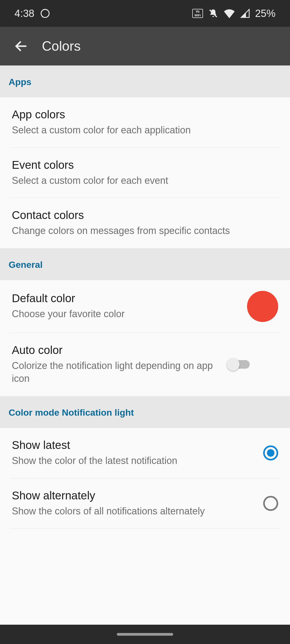 Image resolution: width=290 pixels, height=644 pixels. I want to click on item-event-colors: Event colors Select a custom color for e…, so click(145, 173).